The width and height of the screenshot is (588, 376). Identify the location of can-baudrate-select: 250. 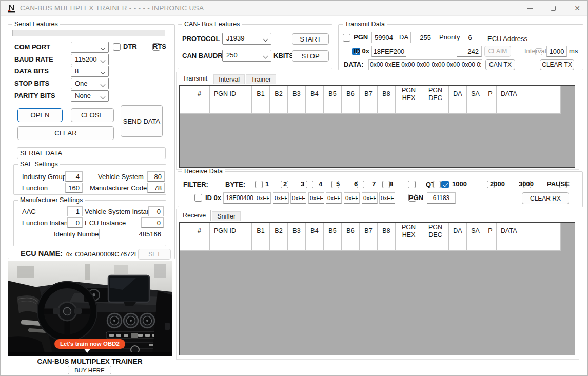
(247, 55).